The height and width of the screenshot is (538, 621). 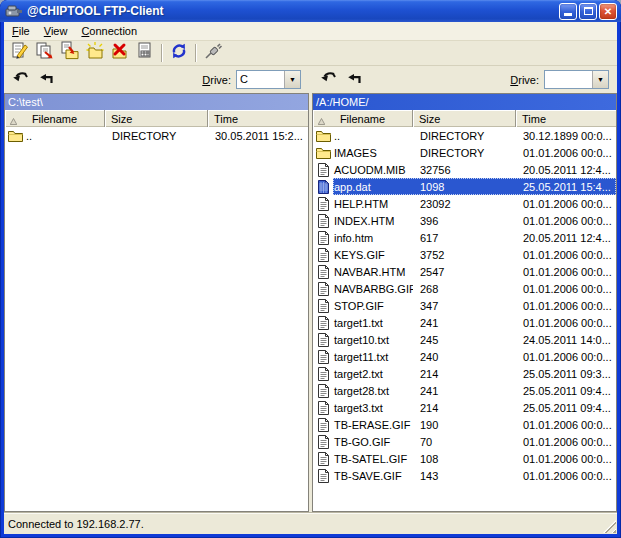 I want to click on file-row-cells: ..DIRECTORY30.12.1899 00:0..., so click(x=474, y=136).